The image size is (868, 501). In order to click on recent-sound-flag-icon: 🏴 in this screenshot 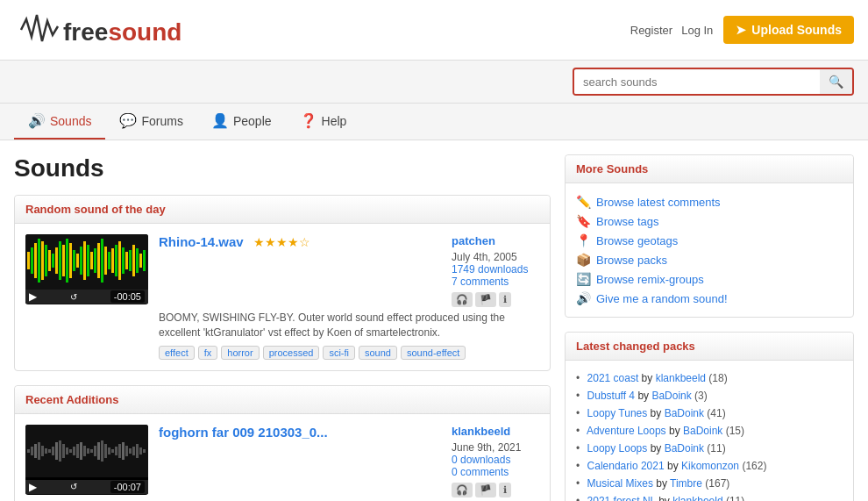, I will do `click(486, 490)`.